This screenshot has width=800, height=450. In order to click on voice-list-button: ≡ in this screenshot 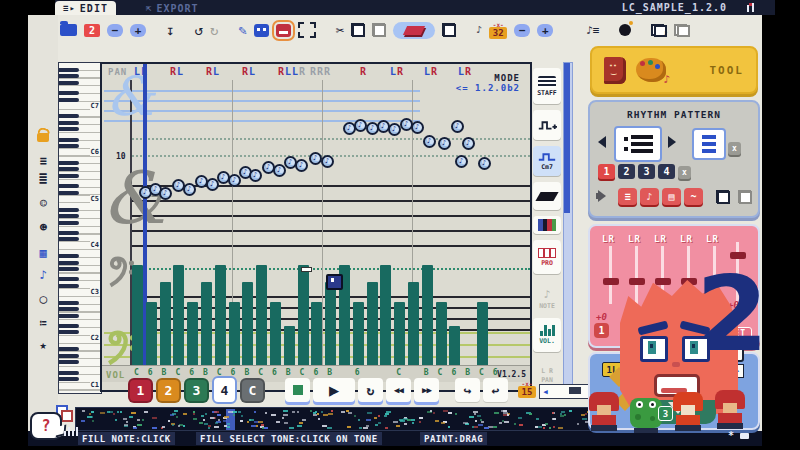, I will do `click(628, 196)`.